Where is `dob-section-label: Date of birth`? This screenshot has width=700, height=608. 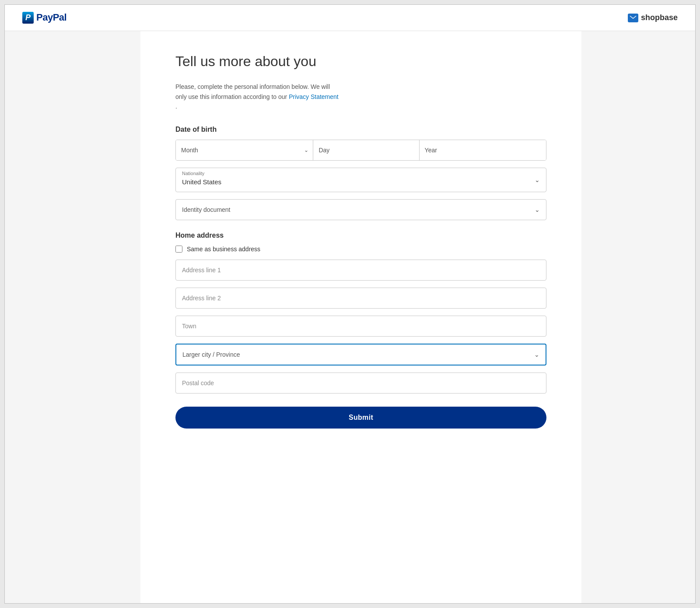 dob-section-label: Date of birth is located at coordinates (361, 130).